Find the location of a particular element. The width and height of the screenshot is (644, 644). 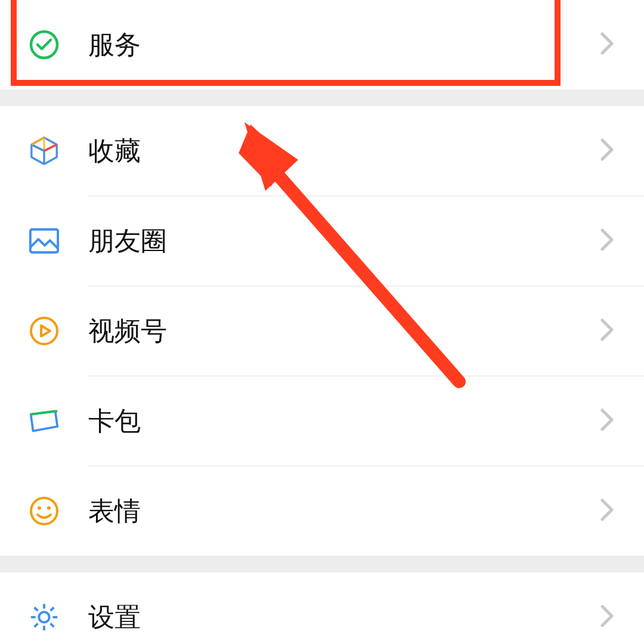

menu-group-3: 设置 is located at coordinates (322, 608).